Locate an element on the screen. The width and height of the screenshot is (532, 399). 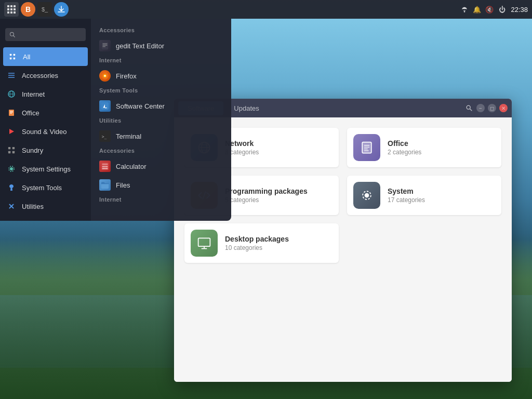
terminal-label: Terminal is located at coordinates (129, 136).